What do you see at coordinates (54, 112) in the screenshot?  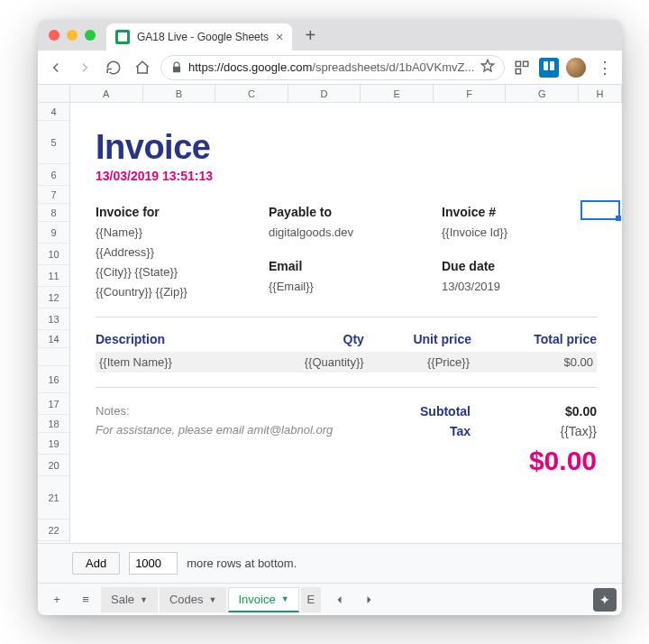 I see `row-header: 4` at bounding box center [54, 112].